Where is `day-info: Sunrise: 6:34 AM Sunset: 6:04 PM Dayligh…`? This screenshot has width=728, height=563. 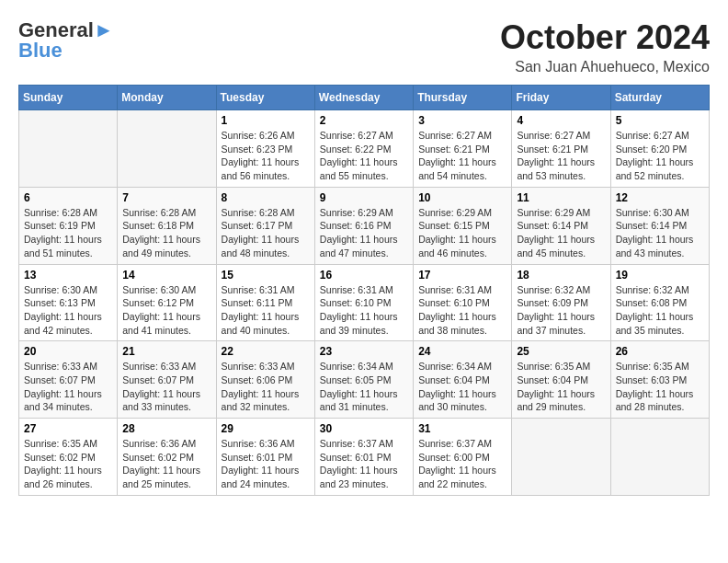 day-info: Sunrise: 6:34 AM Sunset: 6:04 PM Dayligh… is located at coordinates (462, 386).